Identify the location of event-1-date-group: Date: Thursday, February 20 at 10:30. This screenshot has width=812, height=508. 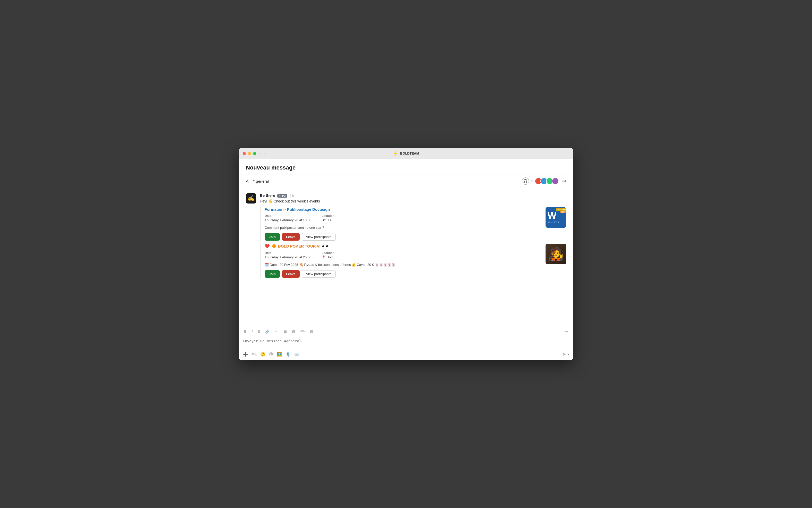
(288, 218).